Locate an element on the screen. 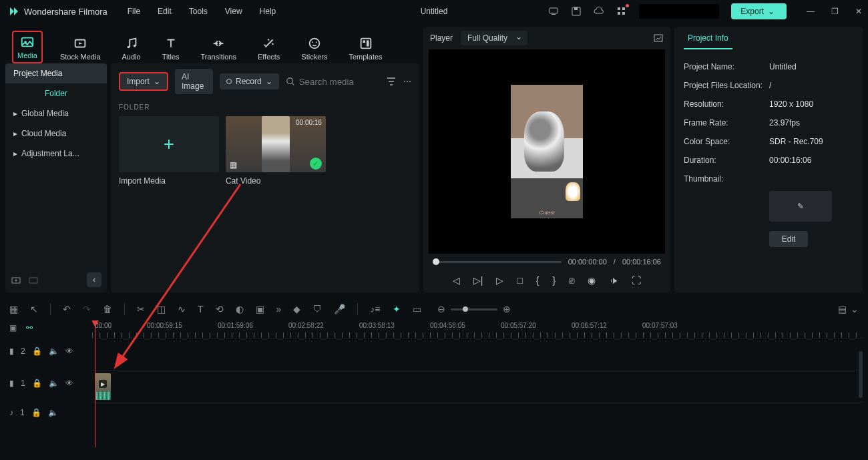  tab-transitions: Transitions is located at coordinates (219, 48).